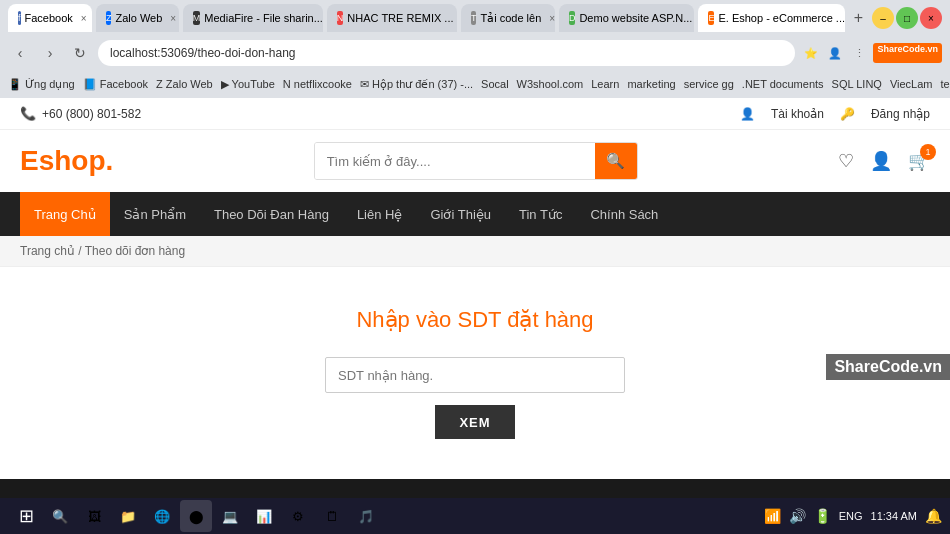  Describe the element at coordinates (197, 18) in the screenshot. I see `media-favicon: M` at that location.